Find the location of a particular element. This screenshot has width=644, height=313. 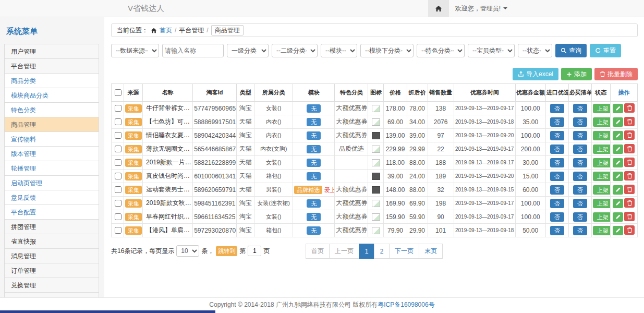

level1-category-filter: 一级分类 is located at coordinates (248, 51).